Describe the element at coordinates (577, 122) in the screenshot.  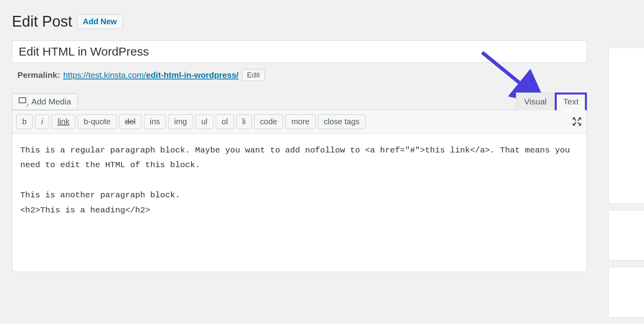
I see `fullscreen-icon` at that location.